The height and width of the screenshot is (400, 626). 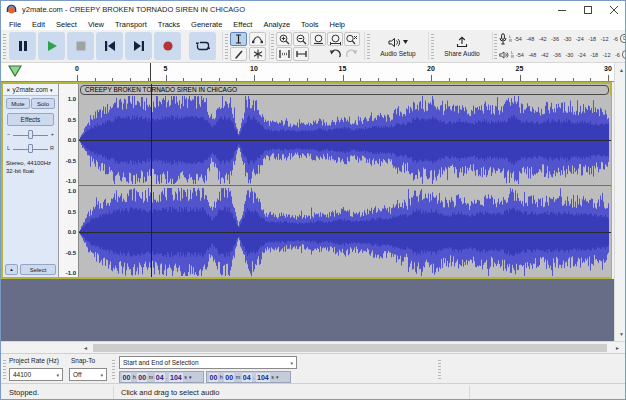 What do you see at coordinates (620, 202) in the screenshot?
I see `vertical-scrollbar: ▲ ▼` at bounding box center [620, 202].